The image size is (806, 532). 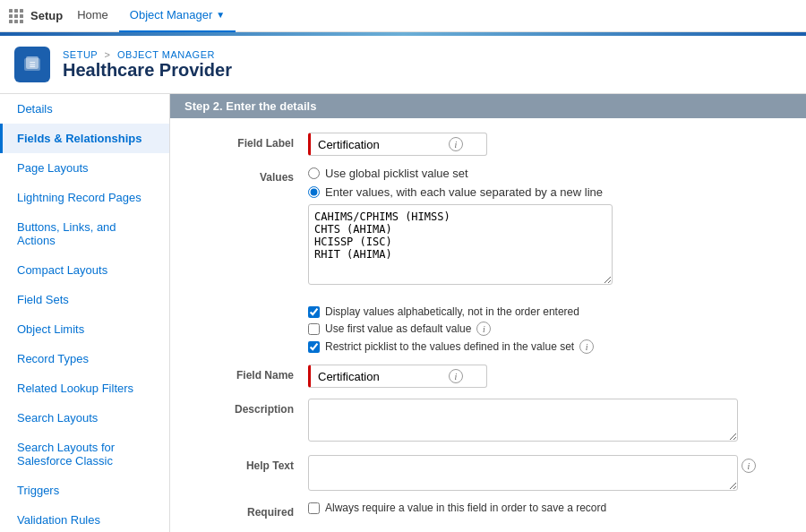 I want to click on values-radio-group: Use global picklist value set Enter valu…, so click(x=546, y=183).